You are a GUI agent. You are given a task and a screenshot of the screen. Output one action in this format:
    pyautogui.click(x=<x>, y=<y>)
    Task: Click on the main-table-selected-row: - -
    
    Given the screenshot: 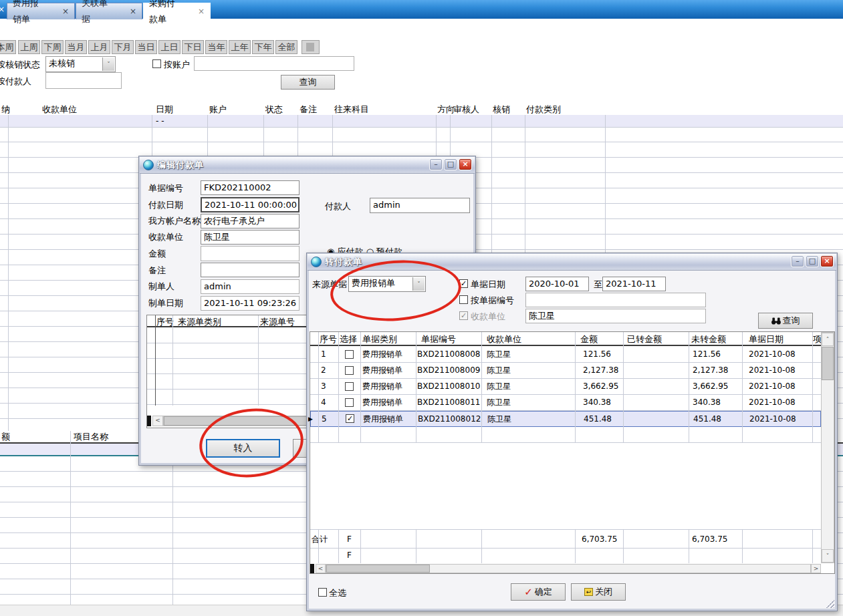 What is the action you would take?
    pyautogui.click(x=421, y=122)
    